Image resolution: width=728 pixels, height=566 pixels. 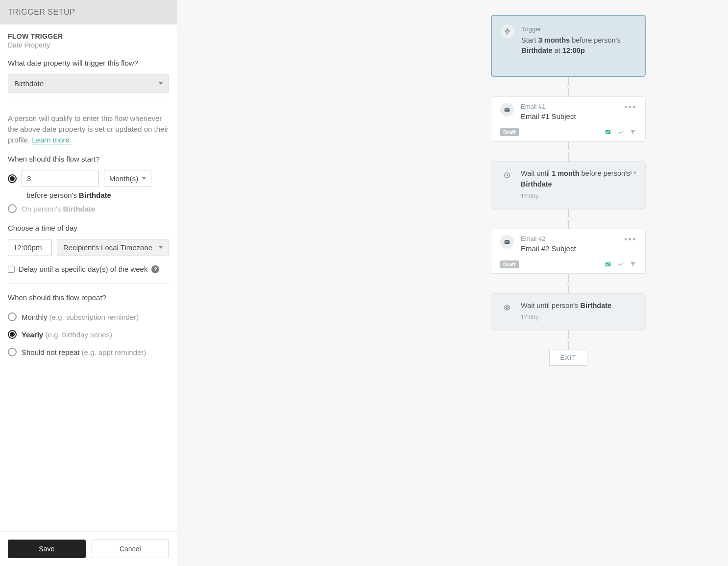 What do you see at coordinates (568, 357) in the screenshot?
I see `exit-node: EXIT` at bounding box center [568, 357].